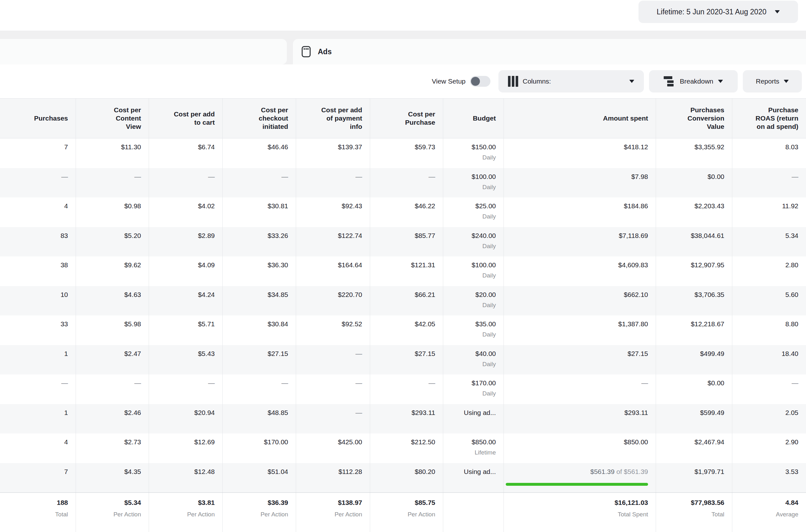 The height and width of the screenshot is (532, 806). I want to click on cell-cost_per_purchase: $66.21, so click(407, 301).